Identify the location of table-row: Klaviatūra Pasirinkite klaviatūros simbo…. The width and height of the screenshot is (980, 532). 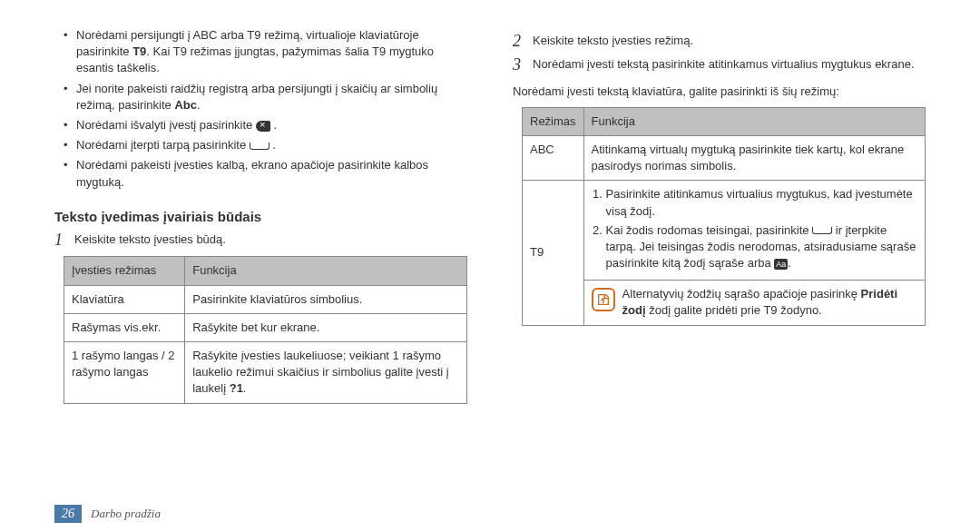
(266, 300).